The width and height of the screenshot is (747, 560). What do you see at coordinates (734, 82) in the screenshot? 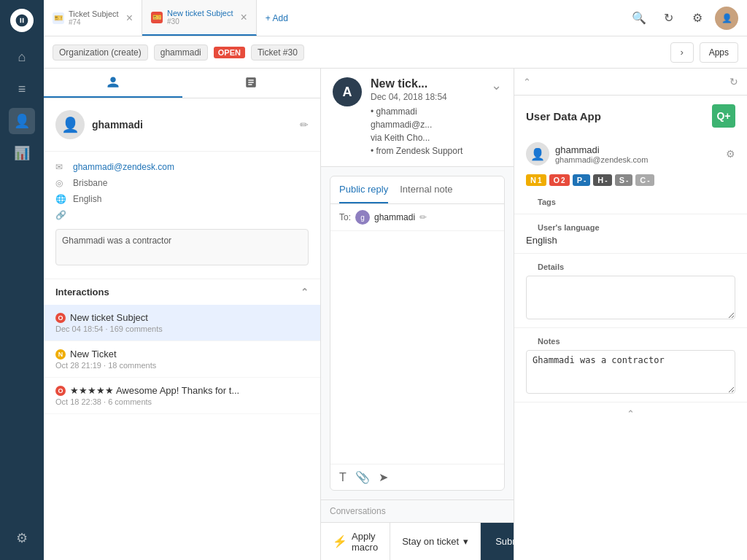
I see `refresh-right-panel-button: ↻` at bounding box center [734, 82].